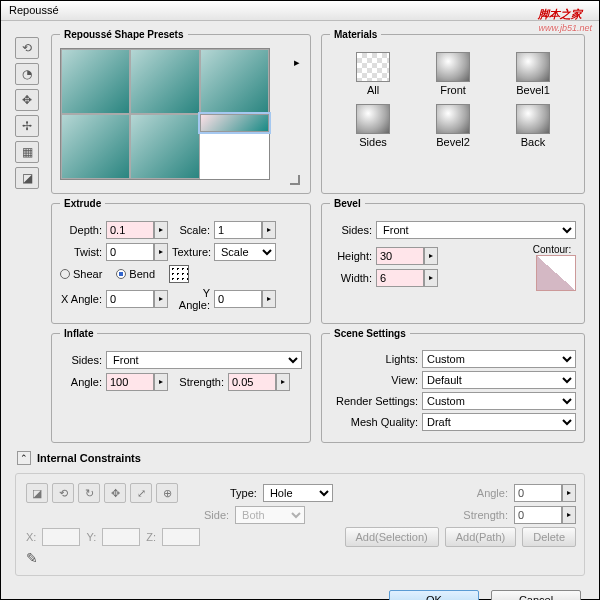 The image size is (600, 600). Describe the element at coordinates (300, 458) in the screenshot. I see `ic-header: ⌃ Internal Constraints` at that location.